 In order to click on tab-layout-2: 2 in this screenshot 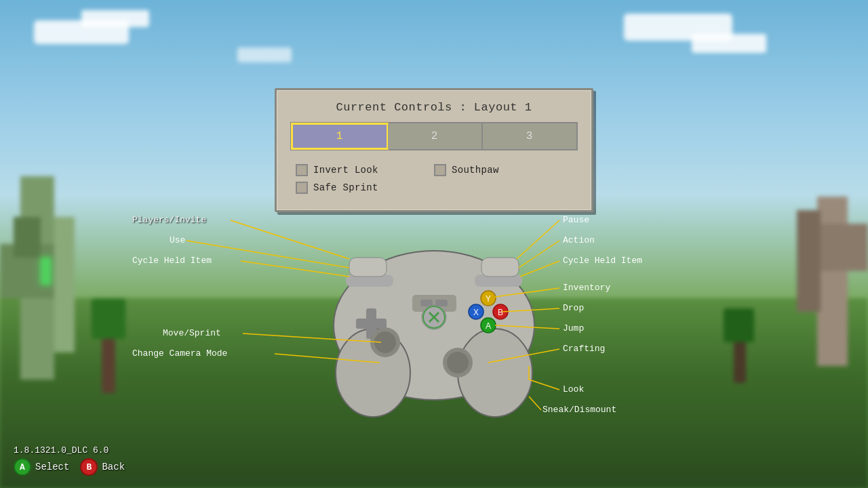, I will do `click(435, 136)`.